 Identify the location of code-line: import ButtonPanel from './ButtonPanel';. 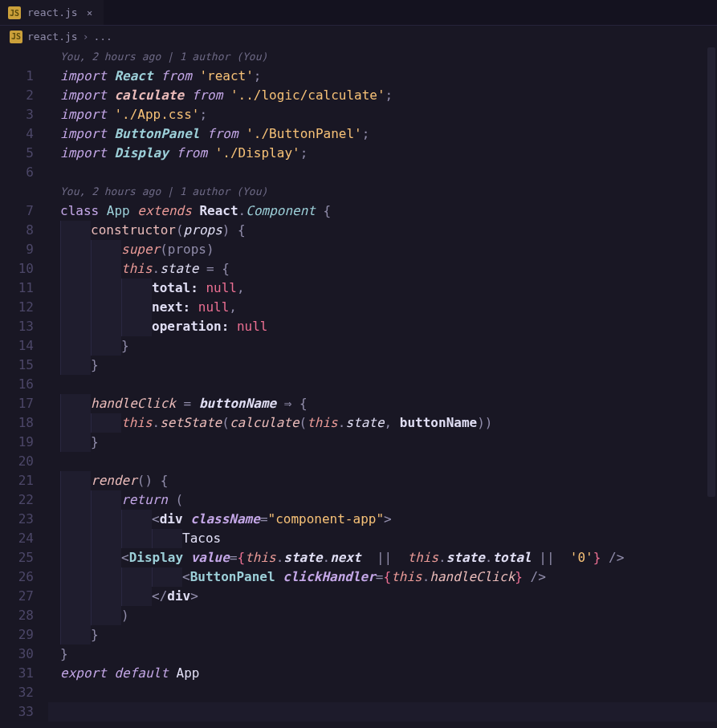
(382, 134).